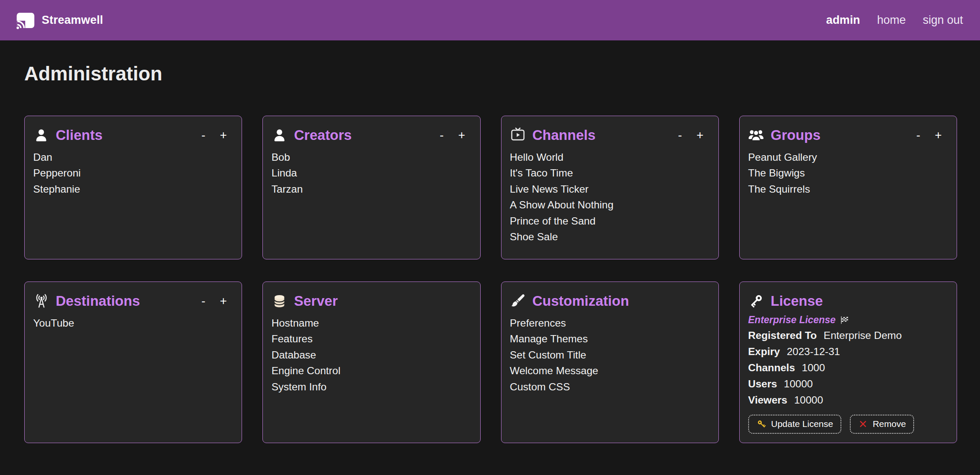 The height and width of the screenshot is (475, 980). What do you see at coordinates (783, 335) in the screenshot?
I see `license-field-label: Registered To` at bounding box center [783, 335].